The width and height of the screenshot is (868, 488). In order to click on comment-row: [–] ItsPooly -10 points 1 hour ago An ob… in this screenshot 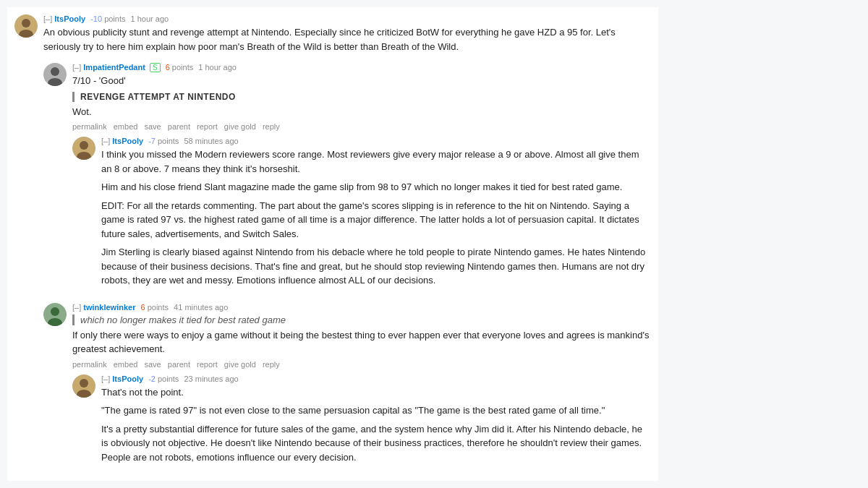, I will do `click(333, 36)`.